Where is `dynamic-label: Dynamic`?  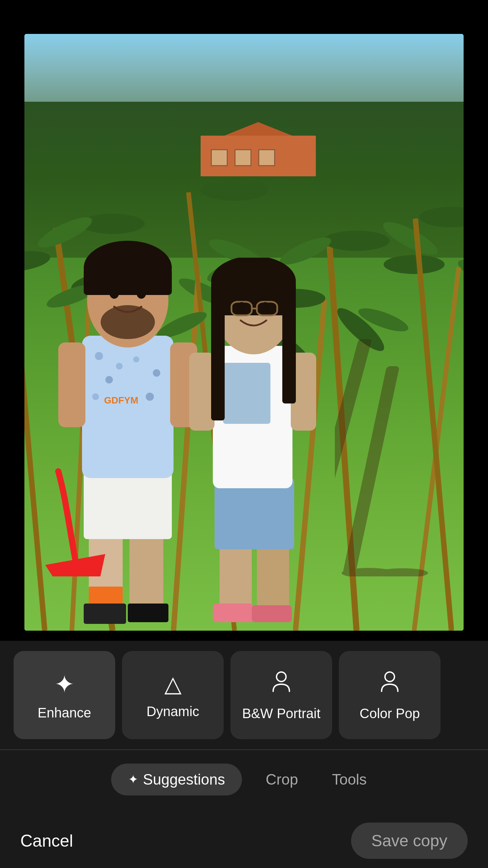 dynamic-label: Dynamic is located at coordinates (173, 711).